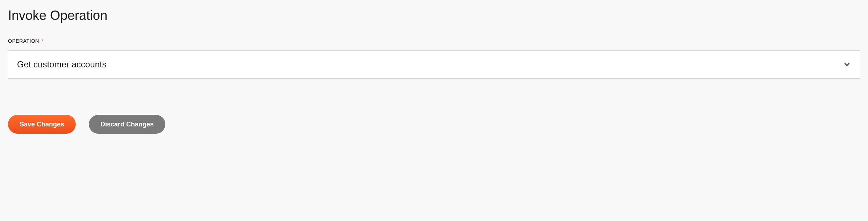 The image size is (868, 221). Describe the element at coordinates (42, 124) in the screenshot. I see `save-changes-button: Save Changes` at that location.